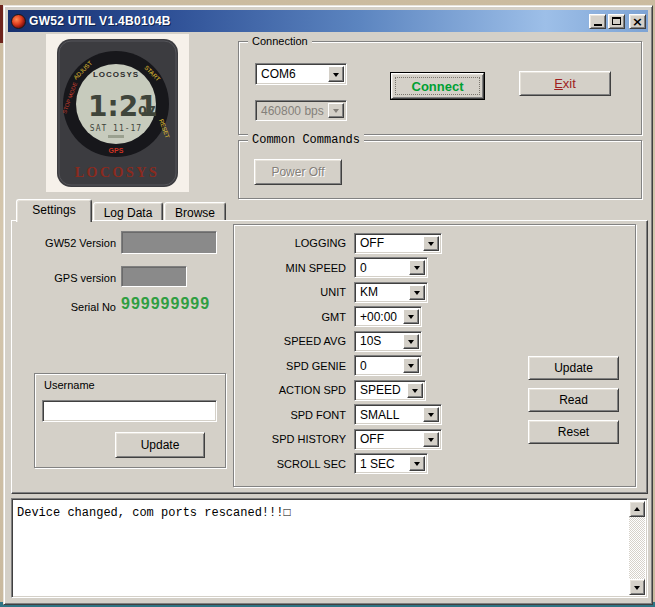 This screenshot has width=655, height=607. What do you see at coordinates (70, 307) in the screenshot?
I see `serial-no-label: Serial No` at bounding box center [70, 307].